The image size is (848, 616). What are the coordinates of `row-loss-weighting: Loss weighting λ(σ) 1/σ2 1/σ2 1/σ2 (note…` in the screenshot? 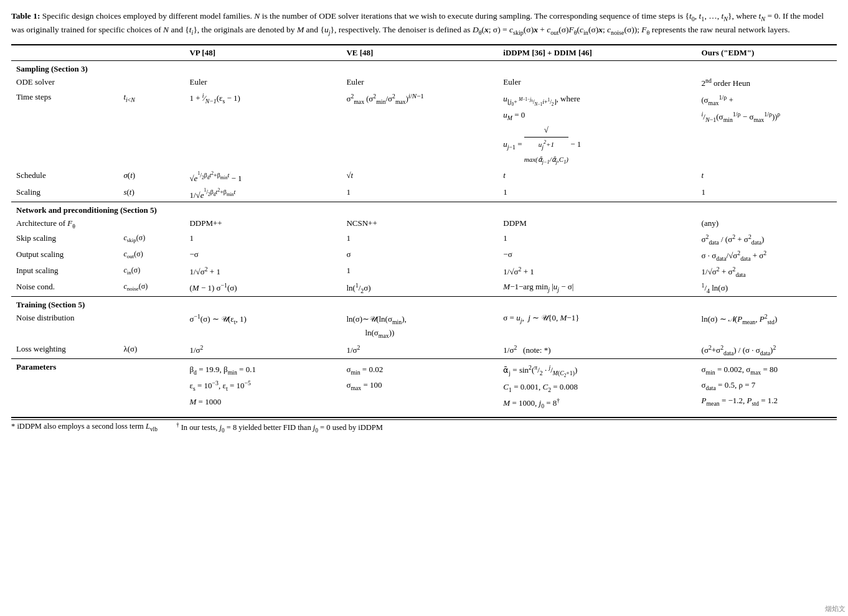 It's located at (424, 350).